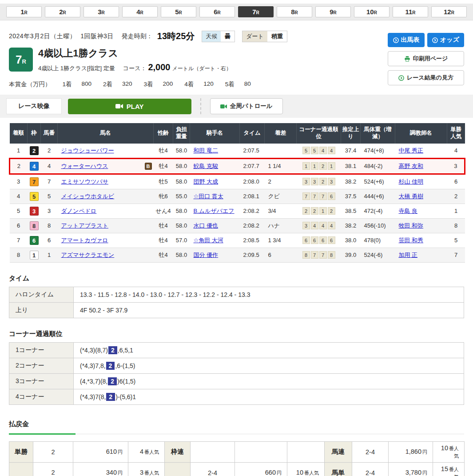 The height and width of the screenshot is (476, 473). Describe the element at coordinates (411, 196) in the screenshot. I see `trainer-link: 大橋 勇樹` at that location.